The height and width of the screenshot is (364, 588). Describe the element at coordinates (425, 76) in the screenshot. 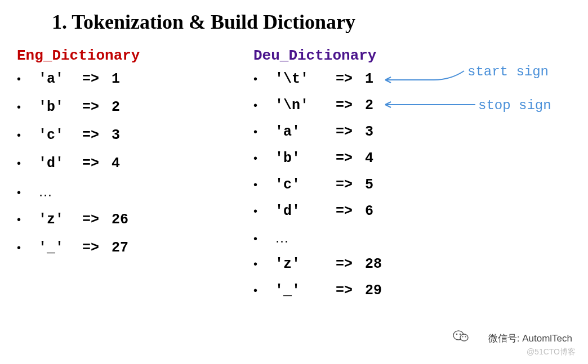

I see `start-sign-arrow` at that location.